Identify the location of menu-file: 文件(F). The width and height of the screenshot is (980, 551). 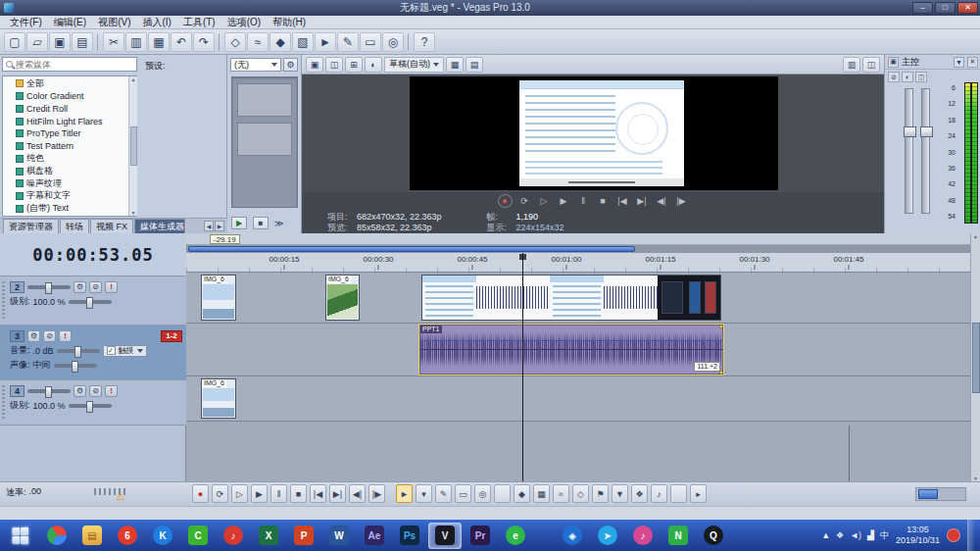
(25, 23).